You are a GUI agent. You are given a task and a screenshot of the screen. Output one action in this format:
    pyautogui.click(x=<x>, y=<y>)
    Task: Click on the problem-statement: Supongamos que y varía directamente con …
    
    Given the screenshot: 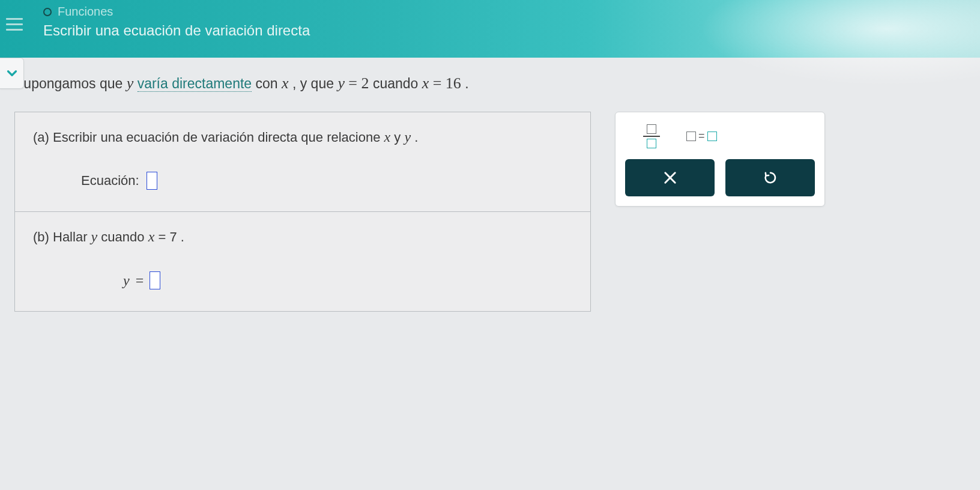 What is the action you would take?
    pyautogui.click(x=490, y=83)
    